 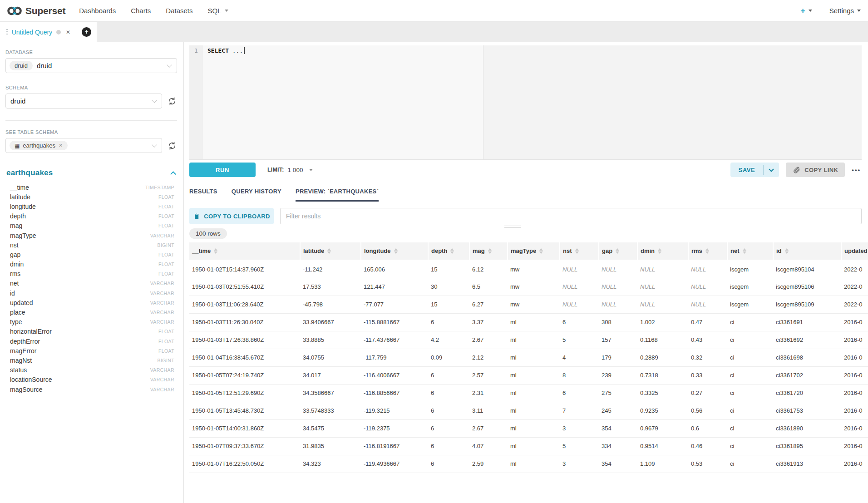 I want to click on column-header-mag: mag, so click(x=488, y=252).